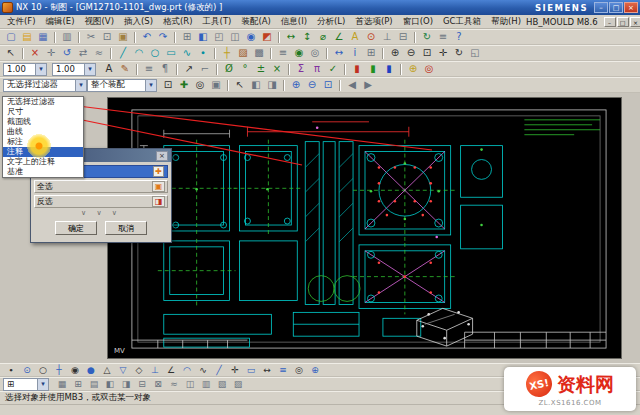 This screenshot has width=640, height=415. What do you see at coordinates (462, 22) in the screenshot?
I see `menu-item: GC工具箱` at bounding box center [462, 22].